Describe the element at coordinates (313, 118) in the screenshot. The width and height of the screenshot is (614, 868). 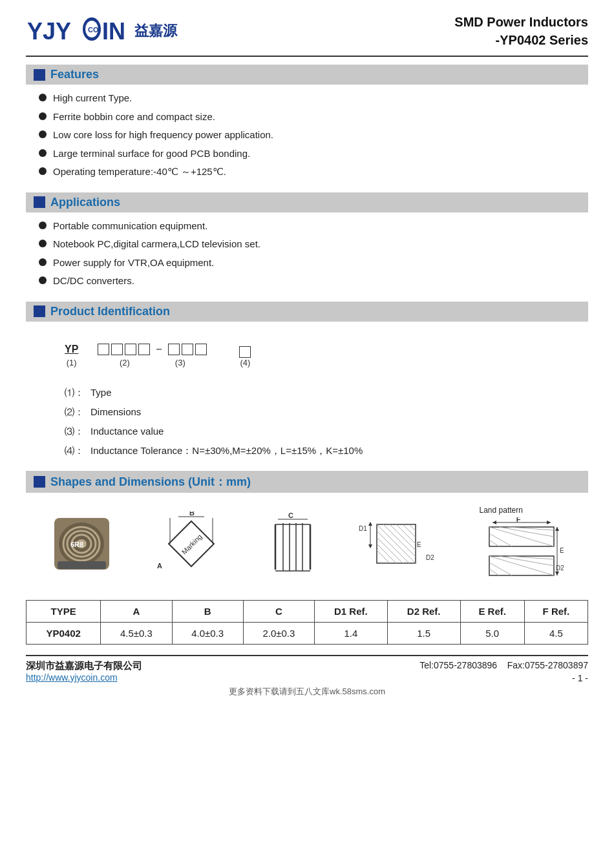
I see `list-item: Ferrite bobbin core and compact size.` at that location.